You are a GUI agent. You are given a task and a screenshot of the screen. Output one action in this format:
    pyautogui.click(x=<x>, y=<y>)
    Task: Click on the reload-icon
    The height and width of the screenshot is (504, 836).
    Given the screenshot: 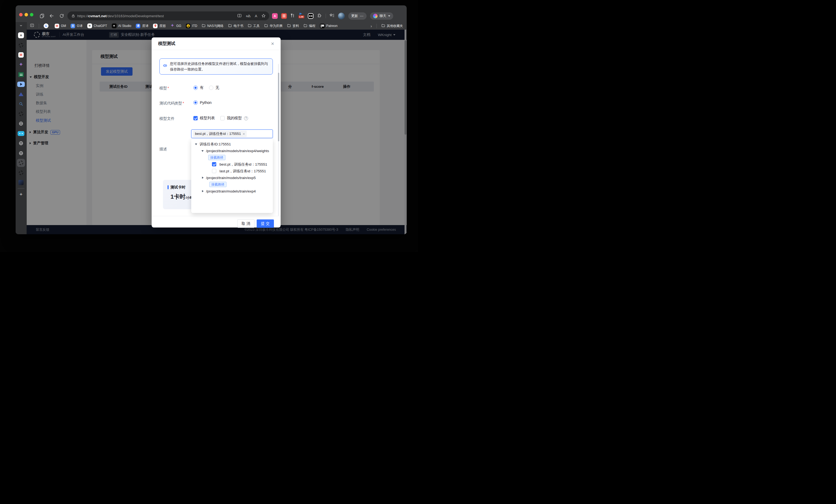 What is the action you would take?
    pyautogui.click(x=62, y=16)
    